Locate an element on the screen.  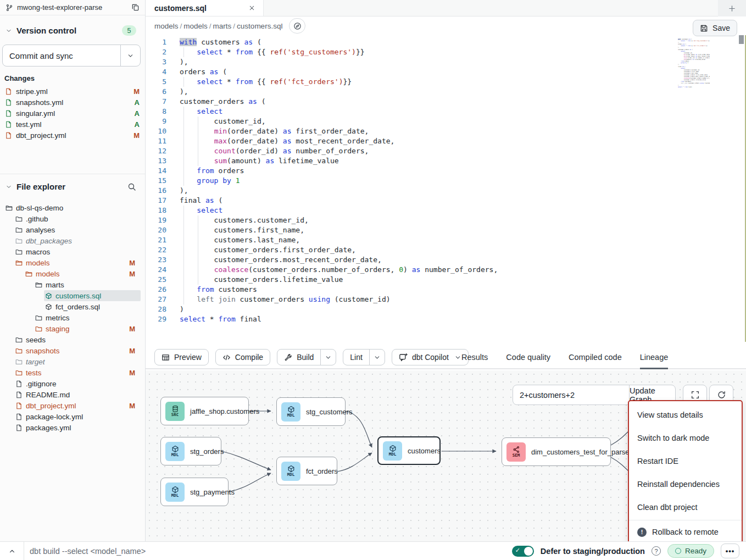
tree-item-analyses: analyses is located at coordinates (73, 230).